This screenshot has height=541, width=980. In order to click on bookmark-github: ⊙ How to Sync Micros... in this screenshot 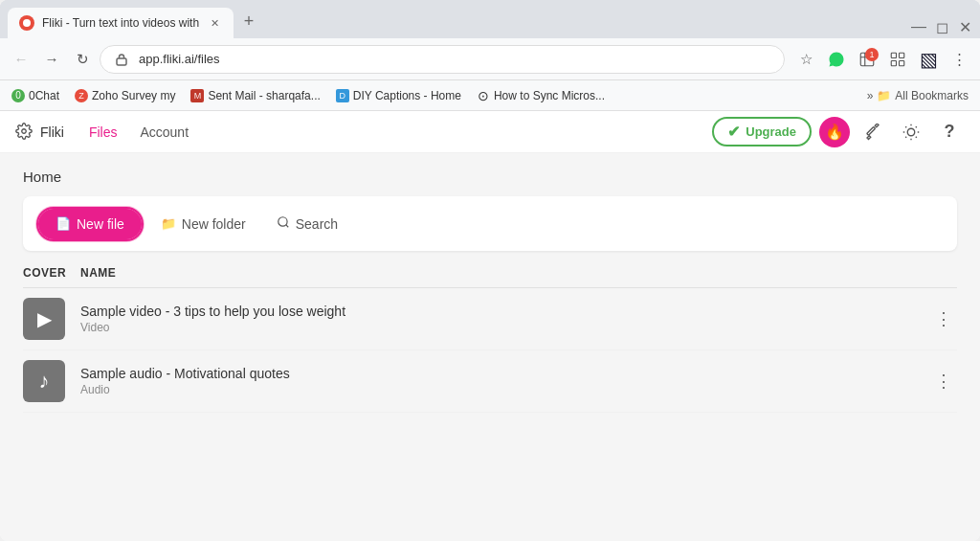, I will do `click(541, 96)`.